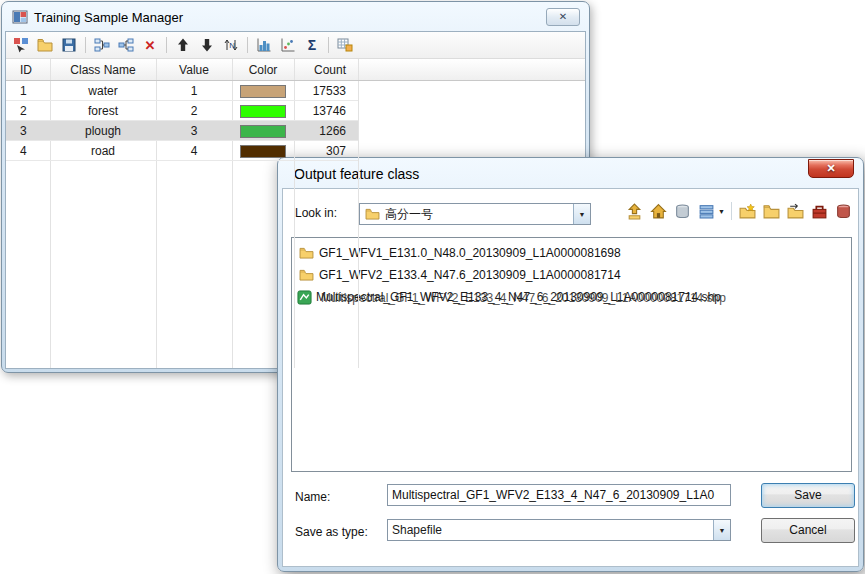 The height and width of the screenshot is (574, 865). I want to click on cell-value: 3, so click(194, 131).